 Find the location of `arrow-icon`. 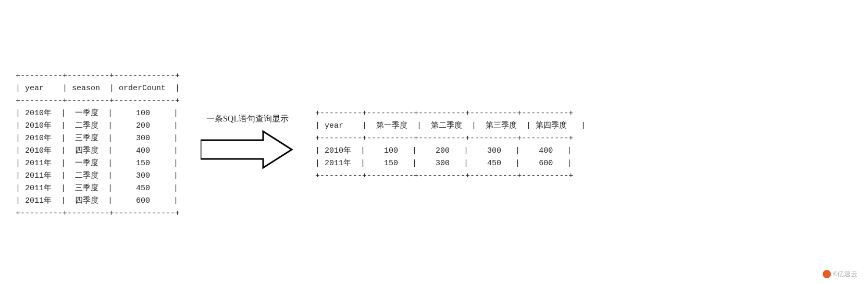

arrow-icon is located at coordinates (247, 150).